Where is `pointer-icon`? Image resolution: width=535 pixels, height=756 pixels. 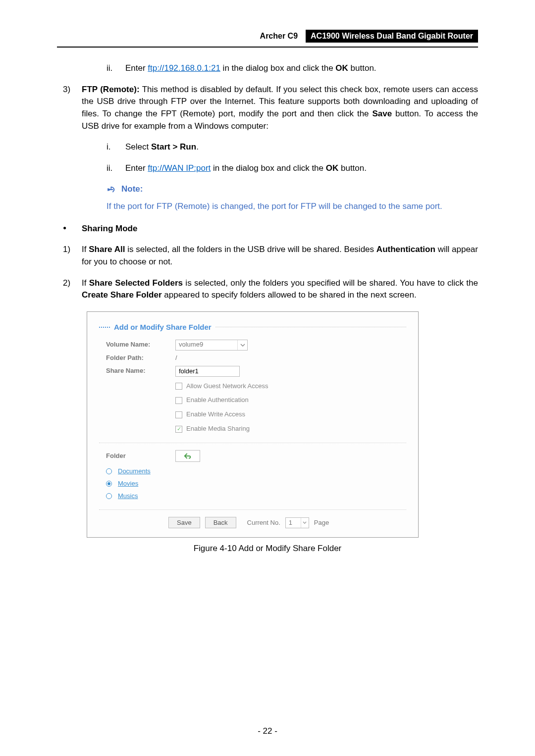 pointer-icon is located at coordinates (112, 190).